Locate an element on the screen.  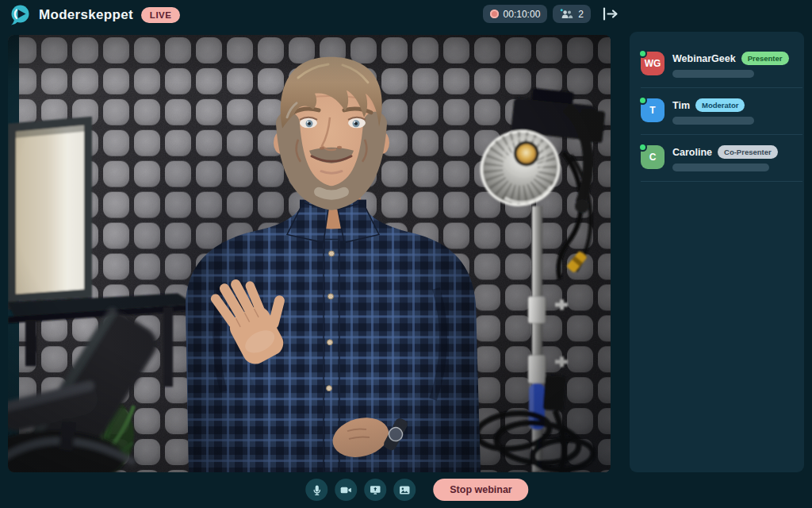
attendees-icon is located at coordinates (566, 14).